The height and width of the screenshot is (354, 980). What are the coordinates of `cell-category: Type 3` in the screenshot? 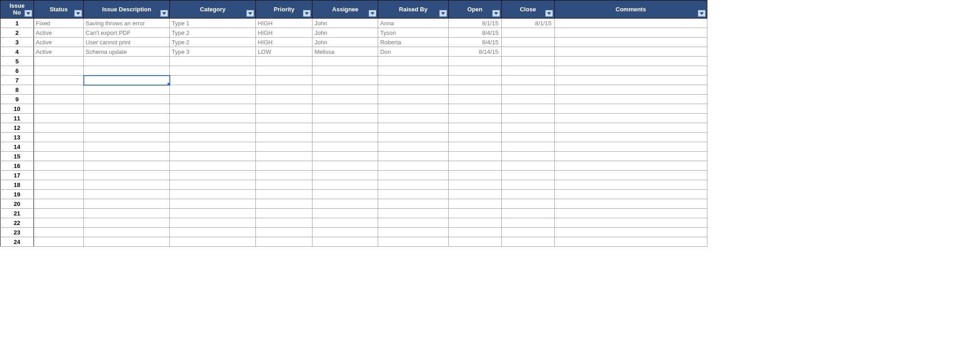 It's located at (213, 52).